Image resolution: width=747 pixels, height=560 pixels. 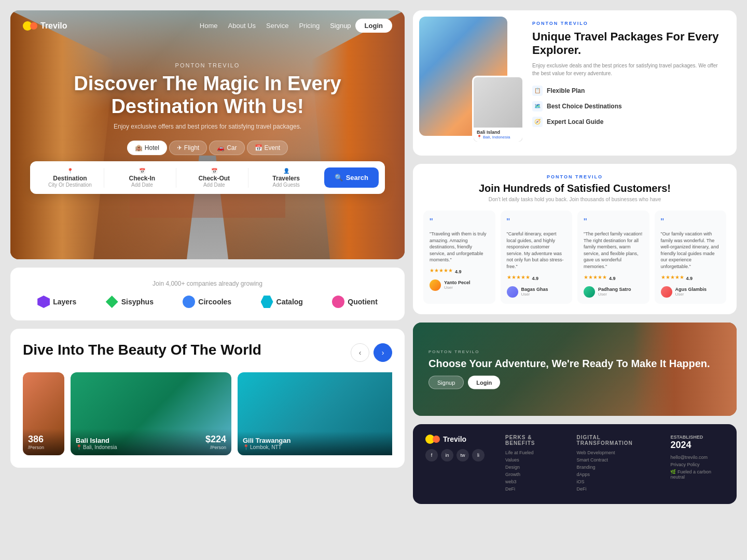 What do you see at coordinates (374, 26) in the screenshot?
I see `nav-login-button: Login` at bounding box center [374, 26].